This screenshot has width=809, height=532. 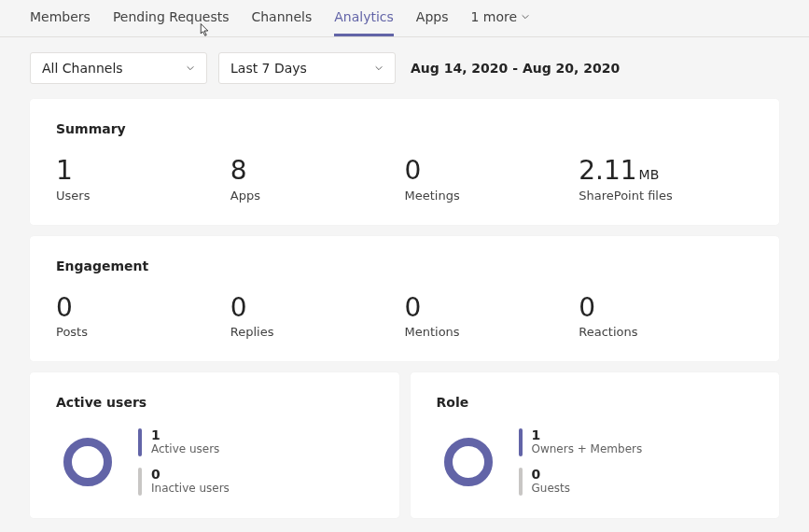 I want to click on legend-owners-label: Owners + Members, so click(x=588, y=449).